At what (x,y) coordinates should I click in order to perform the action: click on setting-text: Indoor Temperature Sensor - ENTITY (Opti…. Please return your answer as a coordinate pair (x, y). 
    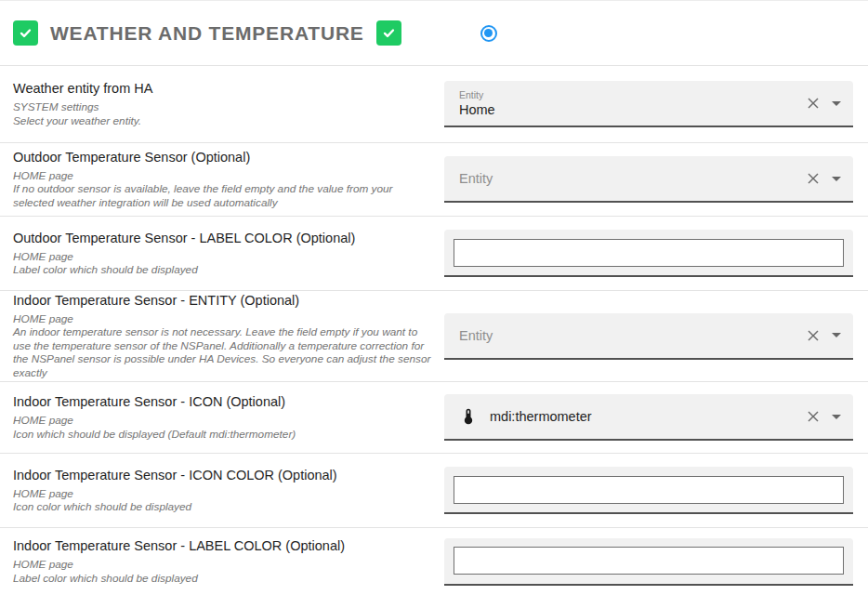
    Looking at the image, I should click on (222, 337).